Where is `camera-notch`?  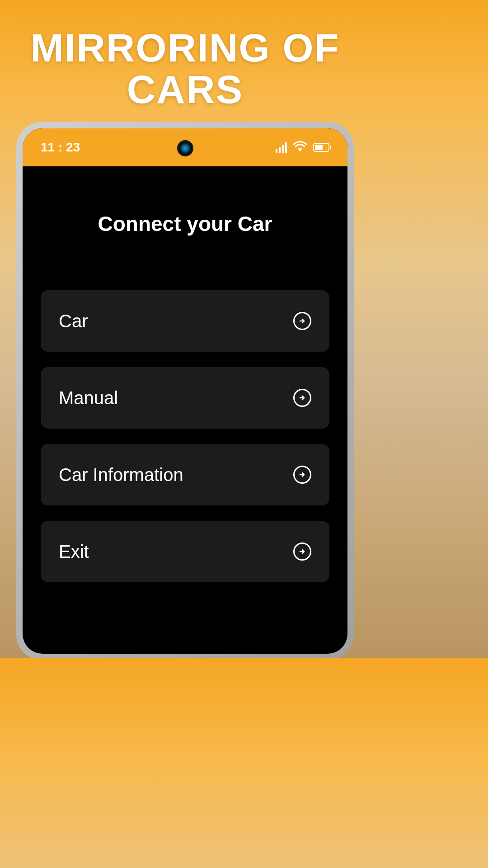 camera-notch is located at coordinates (185, 148).